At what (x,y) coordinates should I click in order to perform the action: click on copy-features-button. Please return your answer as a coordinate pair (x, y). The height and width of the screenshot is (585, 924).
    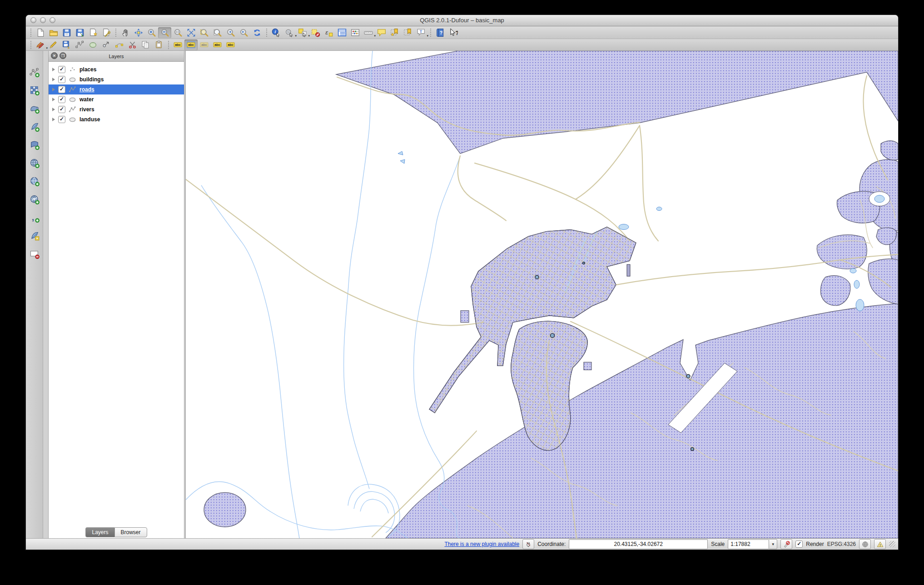
    Looking at the image, I should click on (145, 45).